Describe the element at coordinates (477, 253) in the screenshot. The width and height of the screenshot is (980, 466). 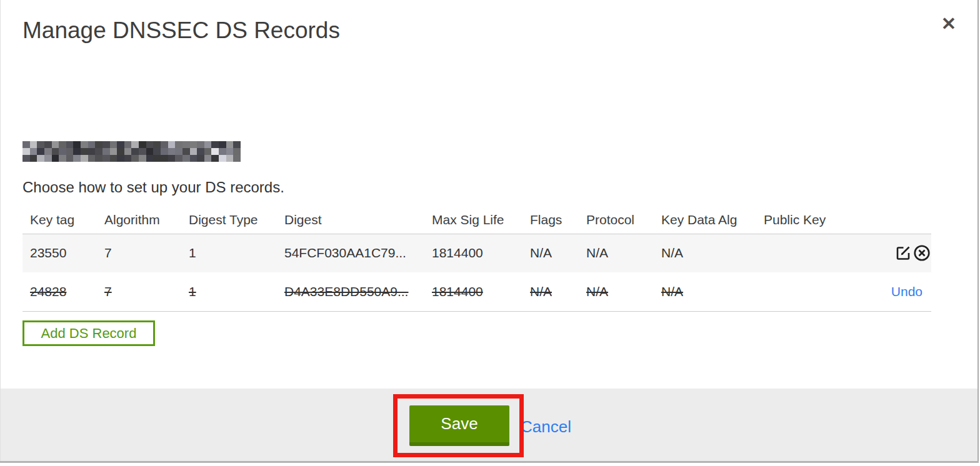
I see `table-row: 23550 7 1 54FCF030AA1C79... 1814400 N/A …` at that location.